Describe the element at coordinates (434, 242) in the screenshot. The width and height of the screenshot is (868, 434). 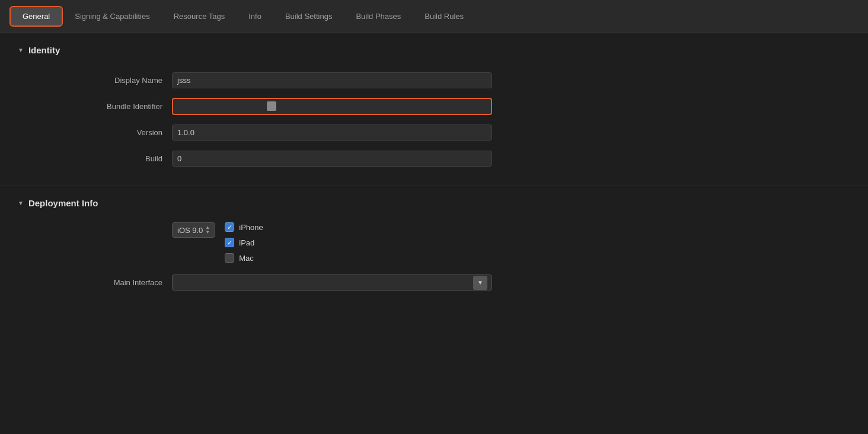
I see `ios-devices-row: iOS 9.0 ▲ ▼ ✓ iPhone ✓ iPad` at that location.